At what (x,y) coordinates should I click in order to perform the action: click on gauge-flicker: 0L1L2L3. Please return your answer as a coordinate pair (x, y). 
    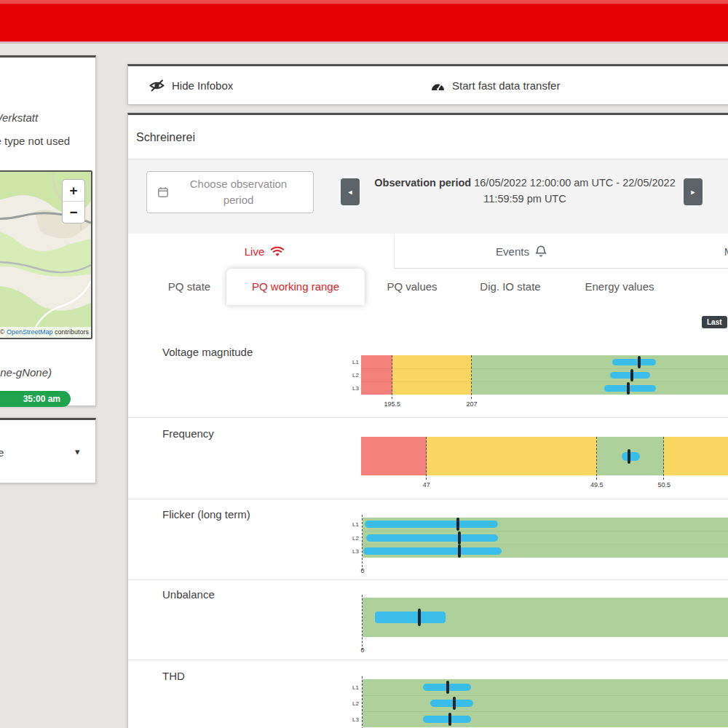
    Looking at the image, I should click on (545, 537).